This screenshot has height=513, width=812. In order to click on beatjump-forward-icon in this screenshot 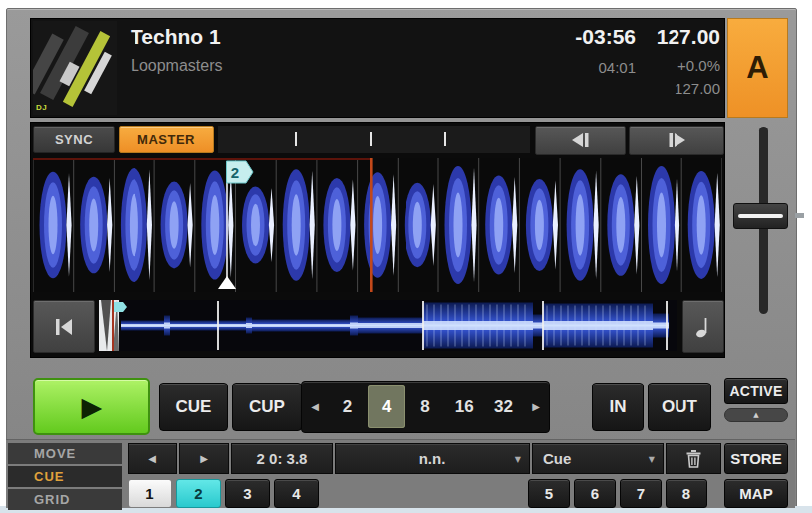, I will do `click(677, 140)`.